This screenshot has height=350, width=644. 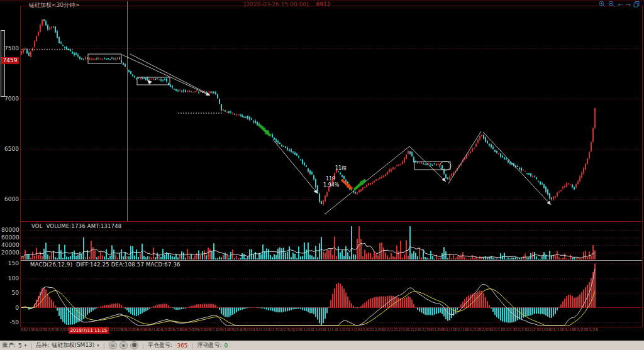 I want to click on date-axis: 06/1906/2507/0107/052019/7/11 11:1507/29…, so click(x=322, y=331).